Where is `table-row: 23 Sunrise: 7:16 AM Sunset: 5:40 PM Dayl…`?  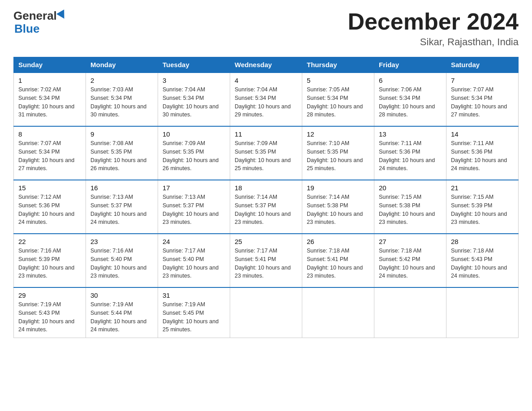 table-row: 23 Sunrise: 7:16 AM Sunset: 5:40 PM Dayl… is located at coordinates (122, 261).